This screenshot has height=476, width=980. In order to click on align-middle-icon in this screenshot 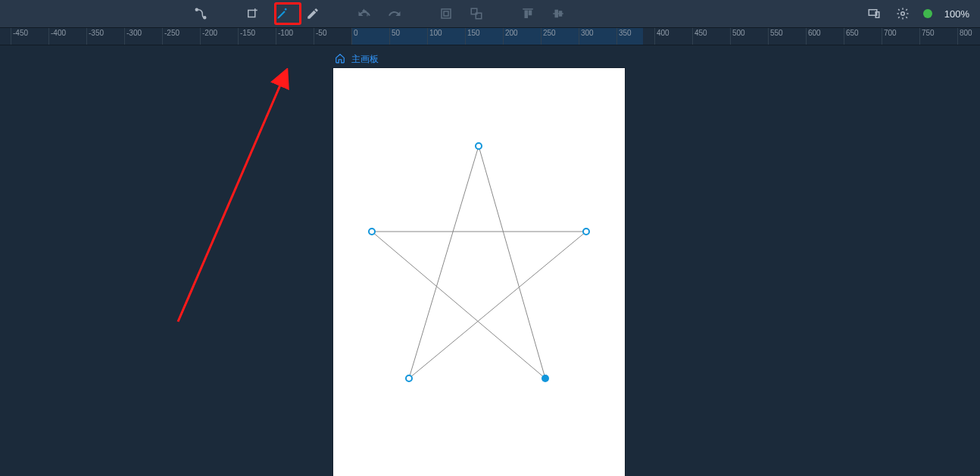, I will do `click(558, 14)`.